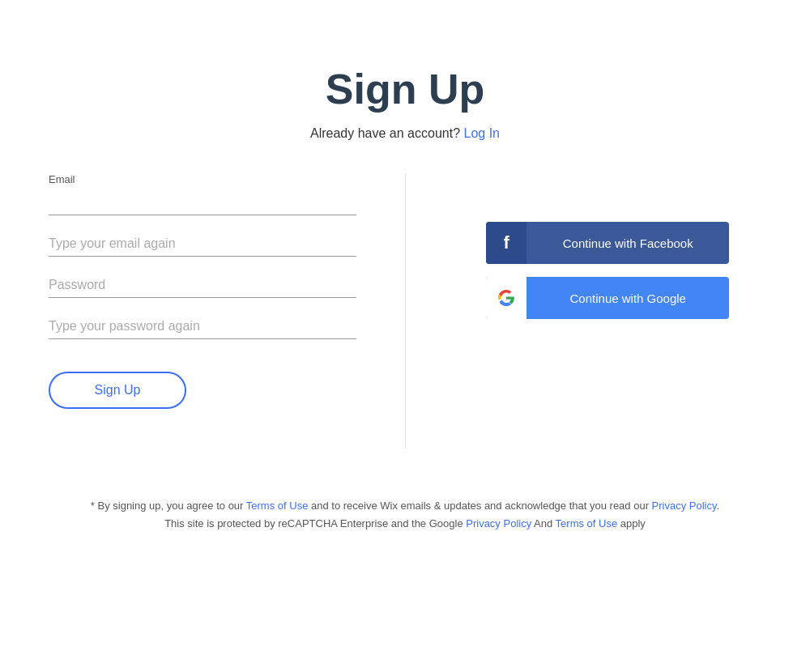  I want to click on recaptcha-text1: This site is protected by reCAPTCHA Ente…, so click(315, 523).